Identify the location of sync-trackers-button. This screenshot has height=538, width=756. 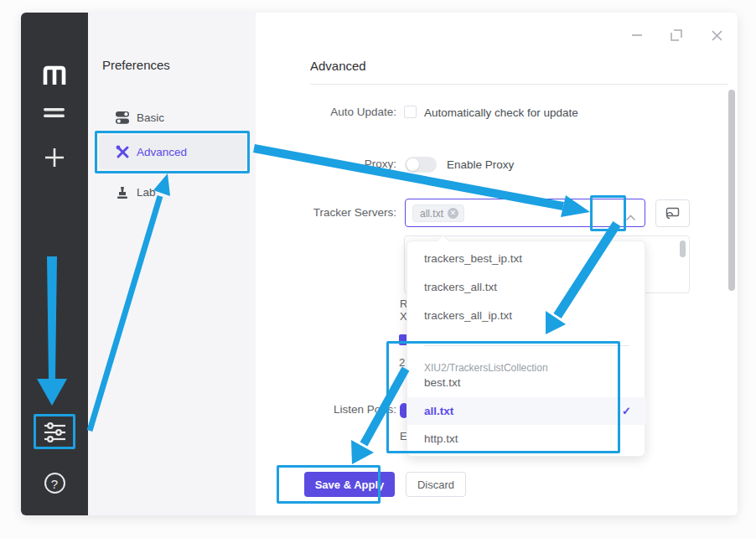
(672, 213).